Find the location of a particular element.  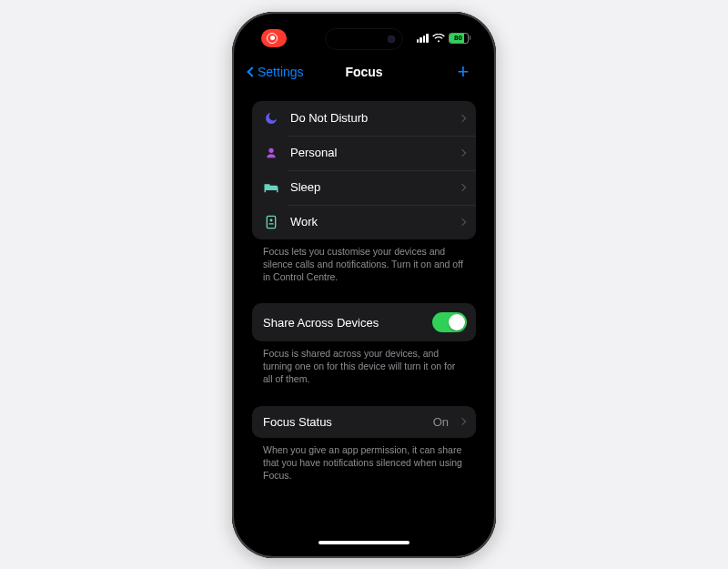

page-title: Focus is located at coordinates (364, 72).